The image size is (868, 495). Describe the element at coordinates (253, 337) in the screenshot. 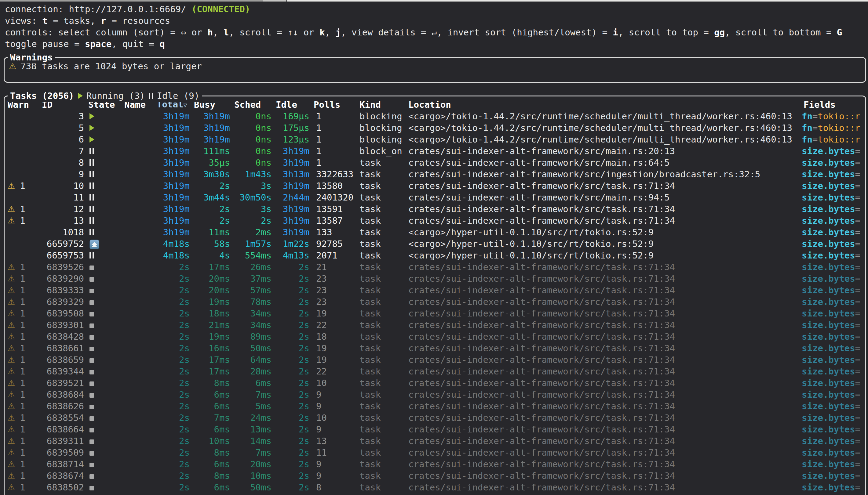

I see `sched-cell: 89ms` at that location.